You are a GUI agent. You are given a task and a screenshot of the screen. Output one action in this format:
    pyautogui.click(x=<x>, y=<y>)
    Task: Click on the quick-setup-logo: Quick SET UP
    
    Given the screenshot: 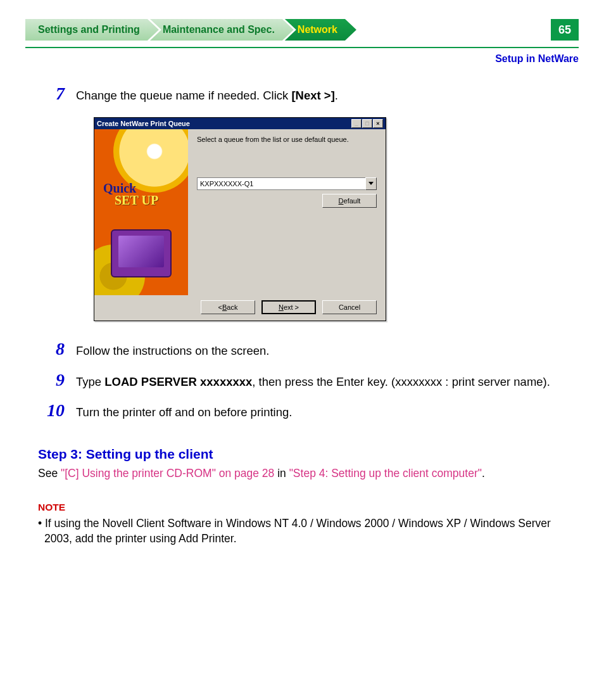 What is the action you would take?
    pyautogui.click(x=130, y=194)
    